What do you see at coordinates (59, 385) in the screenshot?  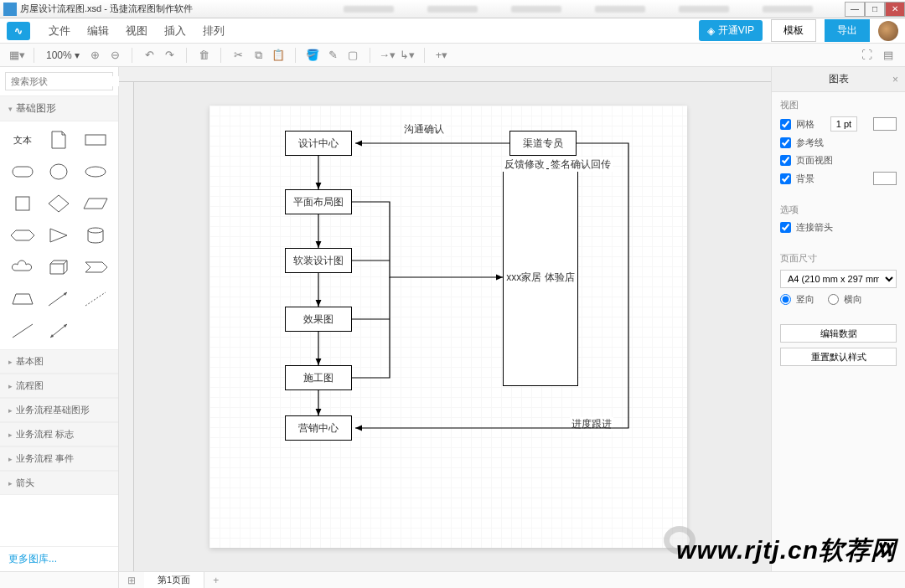 I see `category-item: 流程图` at bounding box center [59, 385].